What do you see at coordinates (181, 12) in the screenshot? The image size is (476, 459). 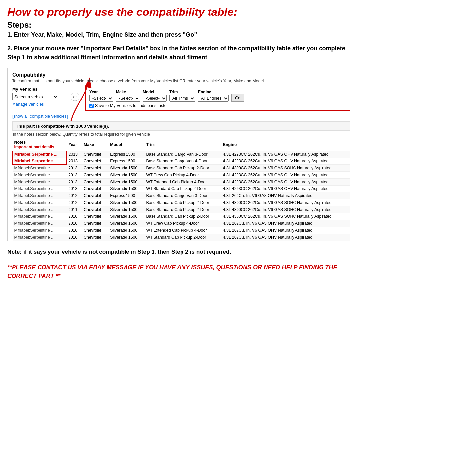 I see `main-title: How to properly use the compatibility ta…` at bounding box center [181, 12].